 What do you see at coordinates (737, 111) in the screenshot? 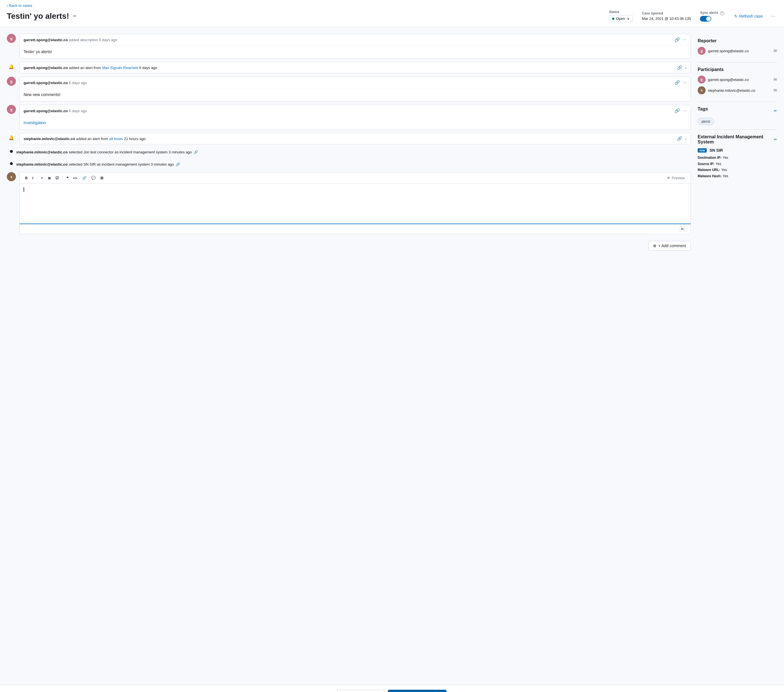
I see `tags-header: Tags ✏` at bounding box center [737, 111].